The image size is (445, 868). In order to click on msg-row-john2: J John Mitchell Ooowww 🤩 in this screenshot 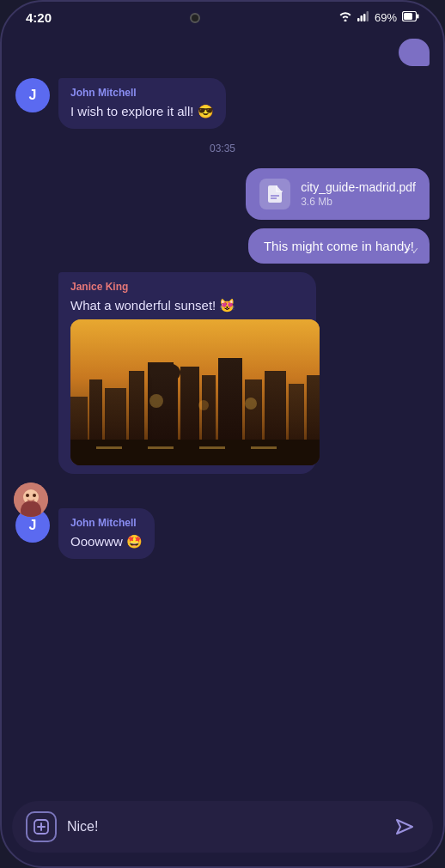, I will do `click(222, 534)`.